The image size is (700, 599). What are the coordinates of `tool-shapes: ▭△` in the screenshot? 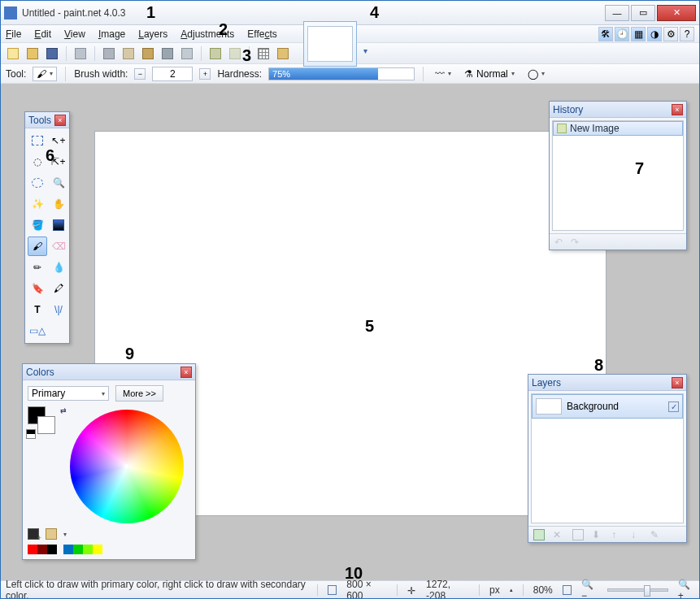 It's located at (37, 331).